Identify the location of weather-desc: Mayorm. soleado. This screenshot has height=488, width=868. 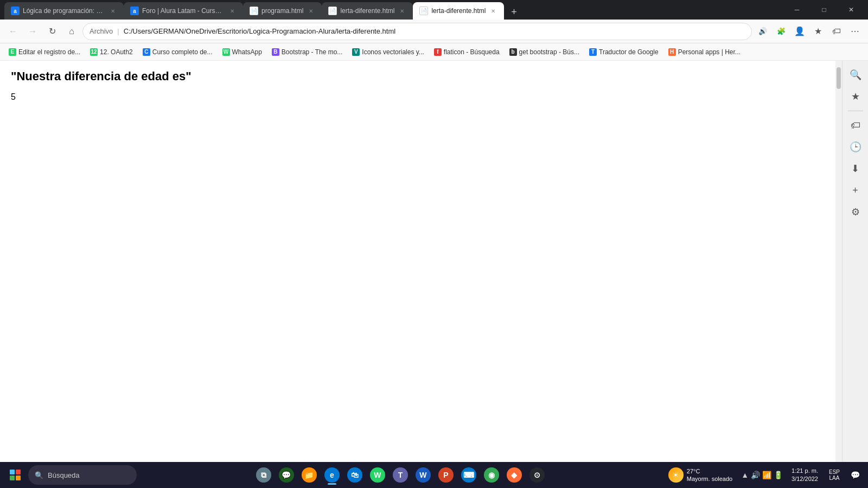
(710, 479).